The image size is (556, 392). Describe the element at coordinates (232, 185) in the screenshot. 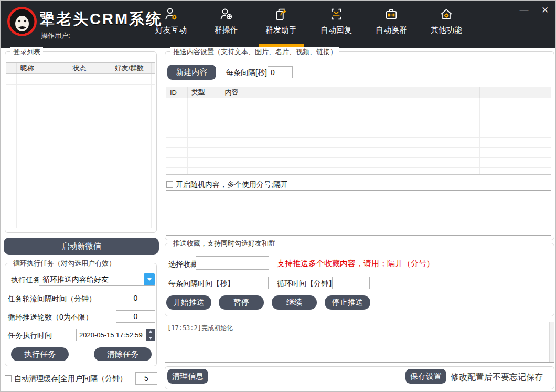

I see `random-content-label: 开启随机内容，多个使用分号;隔开` at that location.